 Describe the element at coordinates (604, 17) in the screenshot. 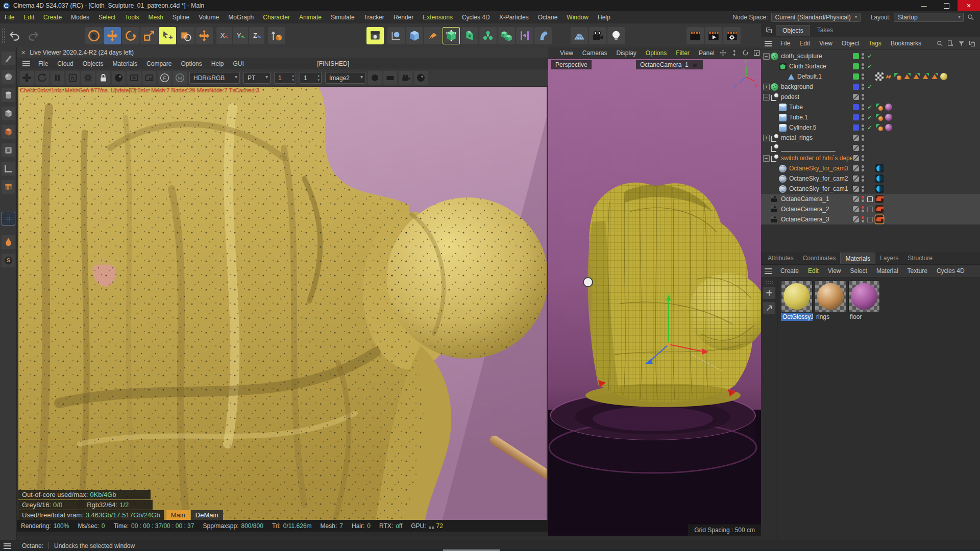

I see `main-menu-help: Help` at that location.